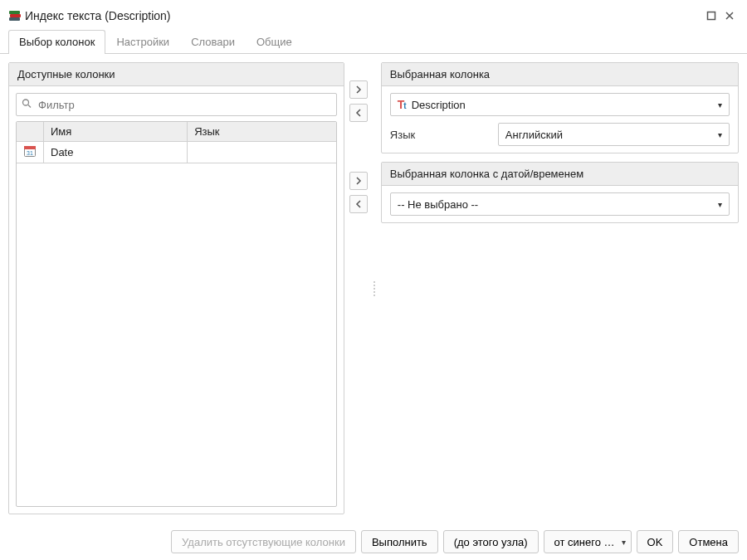 This screenshot has width=747, height=560. I want to click on maximize-button, so click(711, 16).